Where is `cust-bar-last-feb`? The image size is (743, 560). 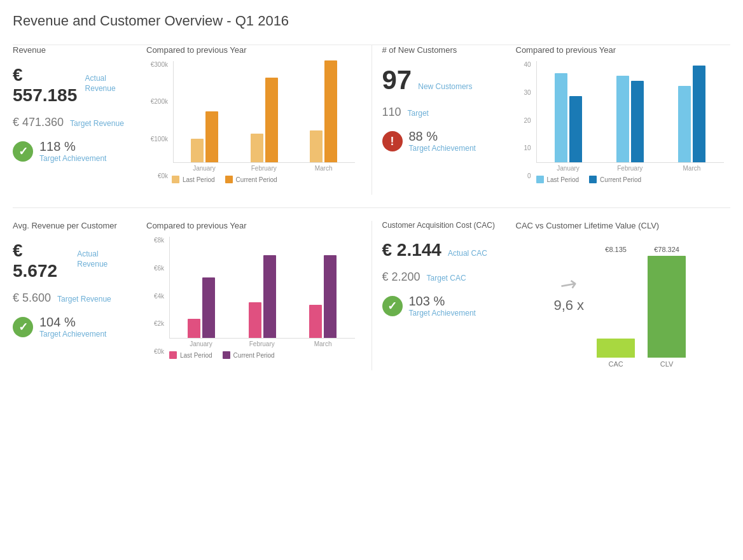
cust-bar-last-feb is located at coordinates (623, 119).